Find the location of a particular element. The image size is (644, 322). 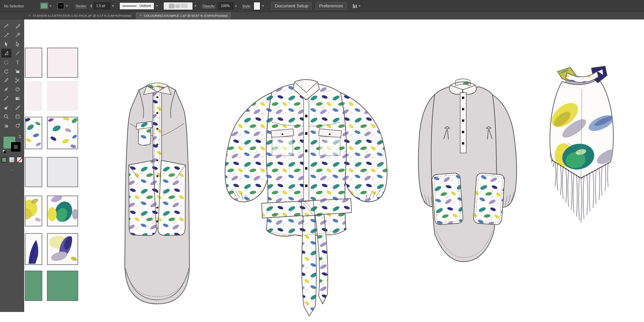

none-mode-button is located at coordinates (19, 160).